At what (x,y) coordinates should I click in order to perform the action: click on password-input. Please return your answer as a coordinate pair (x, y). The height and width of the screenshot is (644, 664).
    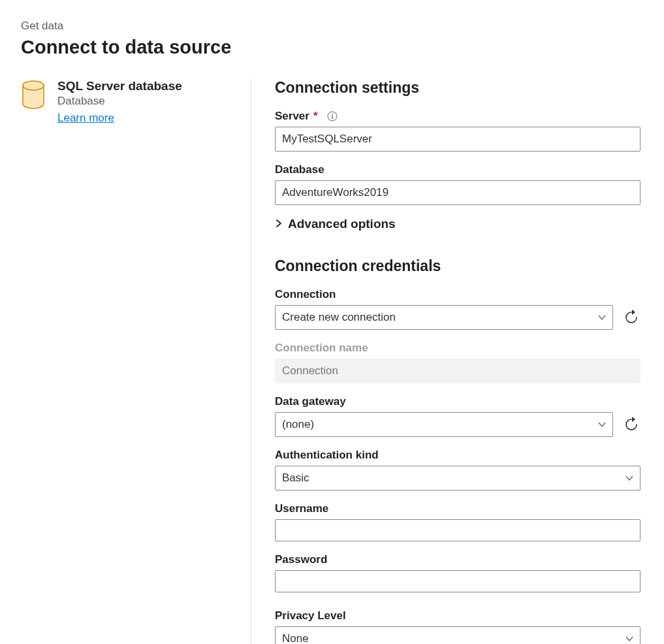
    Looking at the image, I should click on (458, 581).